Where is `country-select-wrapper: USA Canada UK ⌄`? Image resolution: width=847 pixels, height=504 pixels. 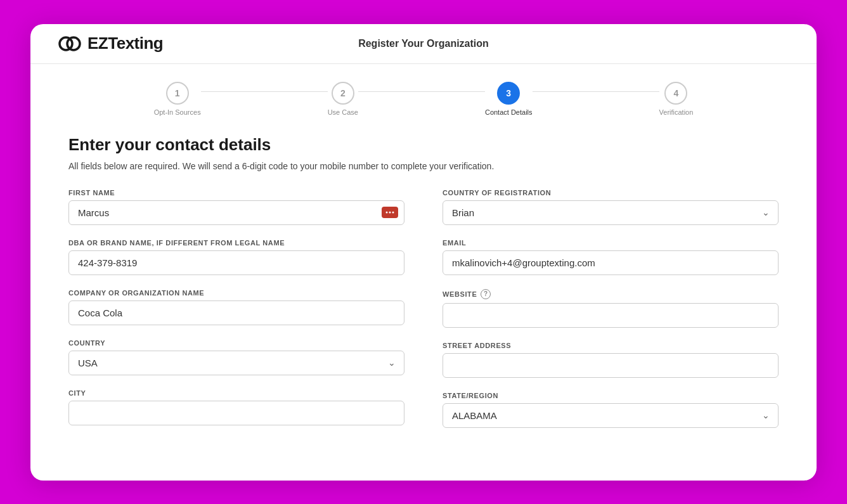
country-select-wrapper: USA Canada UK ⌄ is located at coordinates (236, 363).